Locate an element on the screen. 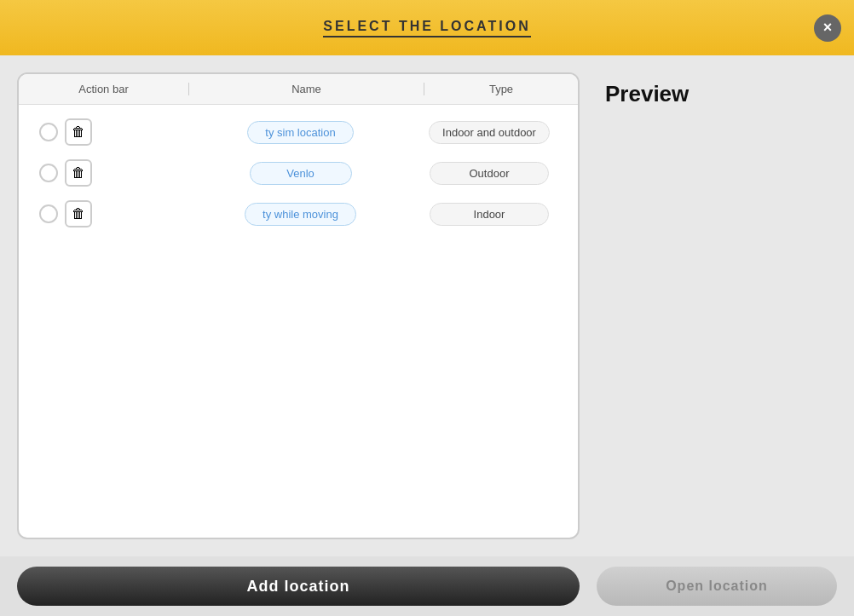 The width and height of the screenshot is (854, 616). col-header-action: Action bar is located at coordinates (104, 89).